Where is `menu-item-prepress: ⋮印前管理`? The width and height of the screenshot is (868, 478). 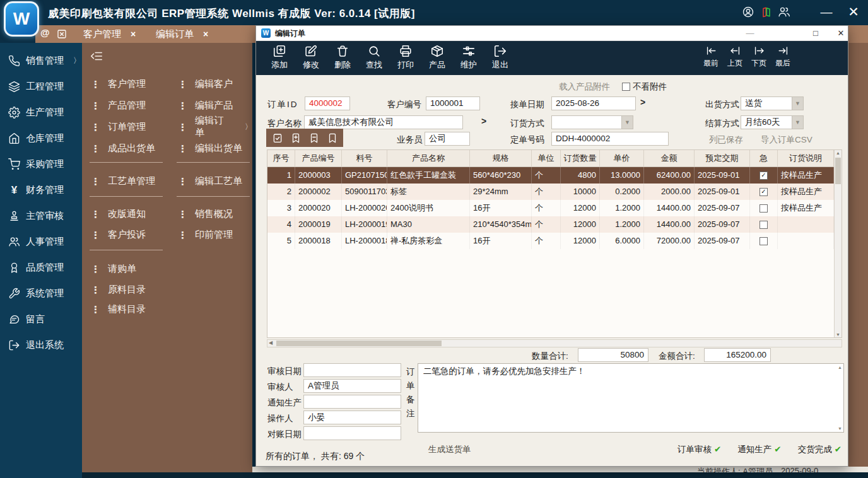
menu-item-prepress: ⋮印前管理 is located at coordinates (206, 235).